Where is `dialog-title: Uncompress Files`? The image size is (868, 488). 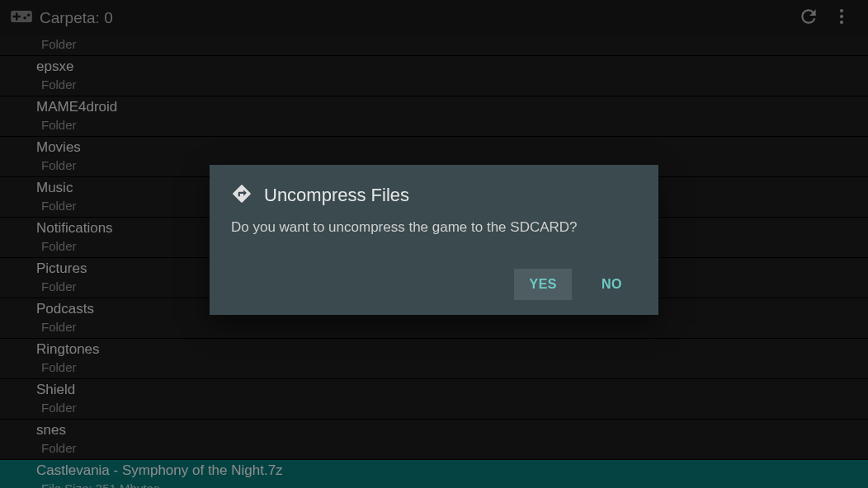
dialog-title: Uncompress Files is located at coordinates (337, 195).